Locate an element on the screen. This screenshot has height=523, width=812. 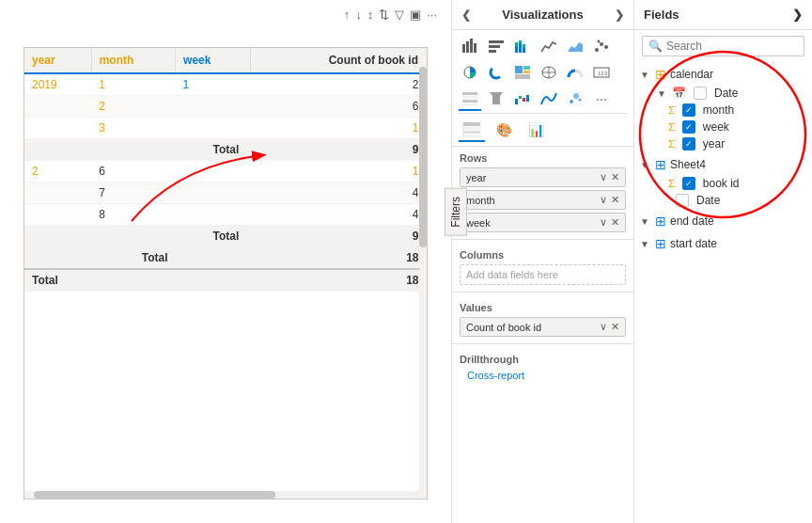
field-pill-month: month ∨ ✕ is located at coordinates (543, 199).